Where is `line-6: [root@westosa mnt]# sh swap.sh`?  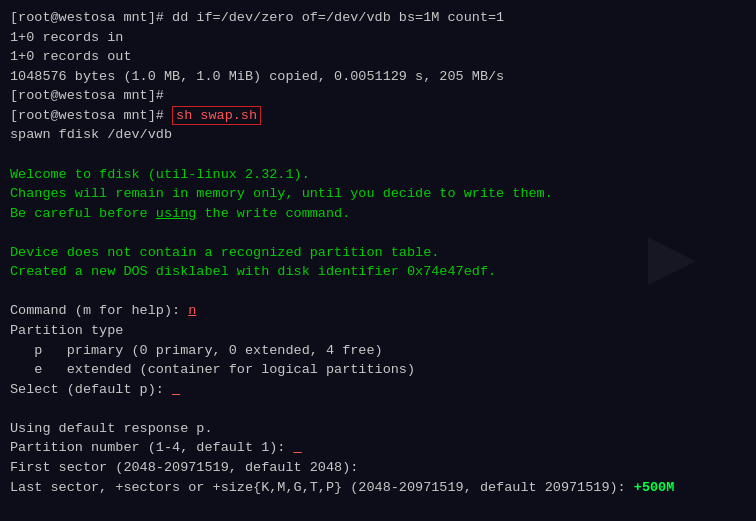 line-6: [root@westosa mnt]# sh swap.sh is located at coordinates (378, 116).